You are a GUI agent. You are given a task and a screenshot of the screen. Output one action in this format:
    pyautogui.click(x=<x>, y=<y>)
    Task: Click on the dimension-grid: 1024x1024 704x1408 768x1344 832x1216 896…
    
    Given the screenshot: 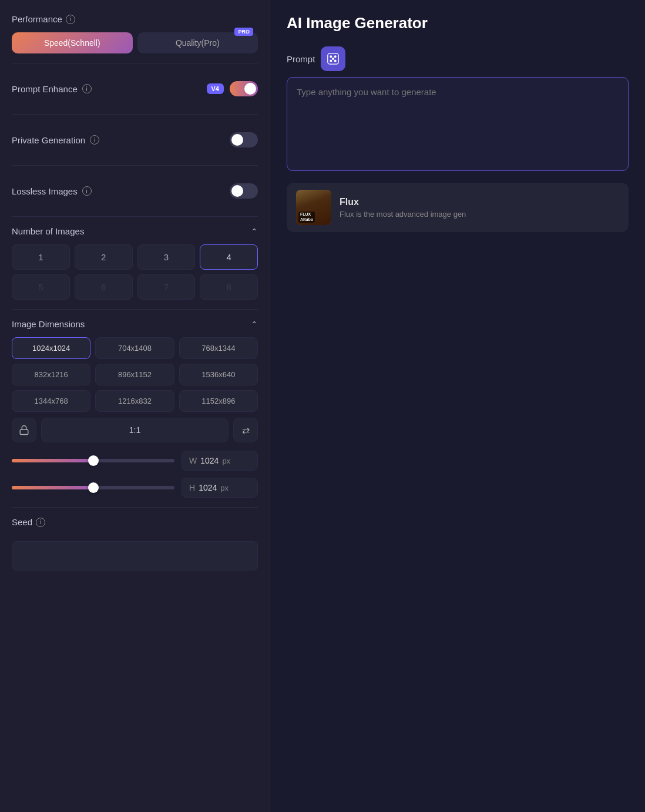 What is the action you would take?
    pyautogui.click(x=135, y=375)
    